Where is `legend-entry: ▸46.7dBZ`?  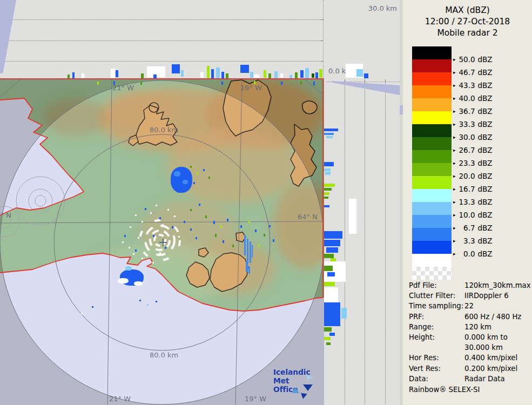
legend-entry: ▸46.7dBZ is located at coordinates (473, 72).